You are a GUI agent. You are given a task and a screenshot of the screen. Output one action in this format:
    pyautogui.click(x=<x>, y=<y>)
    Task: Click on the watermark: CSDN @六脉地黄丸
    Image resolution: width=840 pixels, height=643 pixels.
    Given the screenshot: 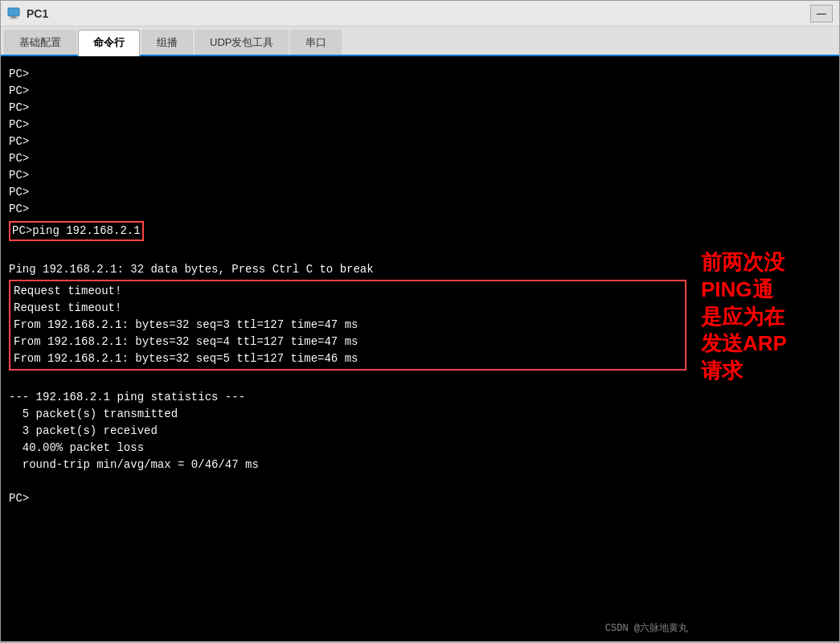 What is the action you would take?
    pyautogui.click(x=646, y=629)
    